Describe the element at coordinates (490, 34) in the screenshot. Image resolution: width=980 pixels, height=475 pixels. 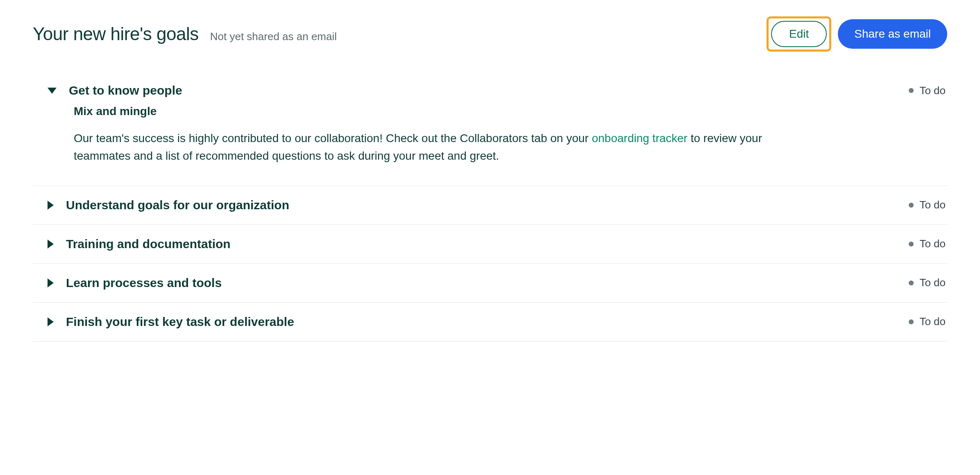
I see `page-header: Your new hire's goals Not yet shared as …` at that location.